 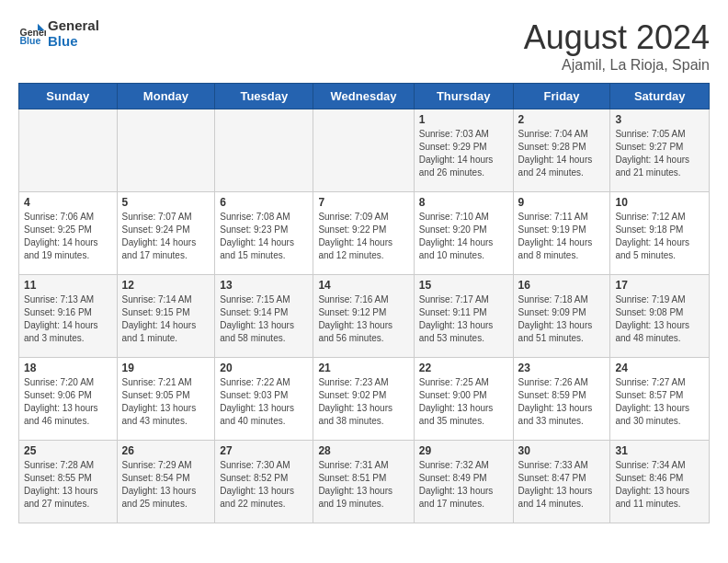 I want to click on logo-icon: General Blue, so click(x=32, y=34).